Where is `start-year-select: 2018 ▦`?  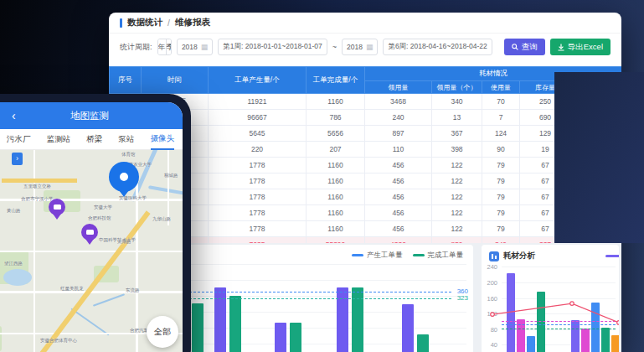 start-year-select: 2018 ▦ is located at coordinates (194, 47).